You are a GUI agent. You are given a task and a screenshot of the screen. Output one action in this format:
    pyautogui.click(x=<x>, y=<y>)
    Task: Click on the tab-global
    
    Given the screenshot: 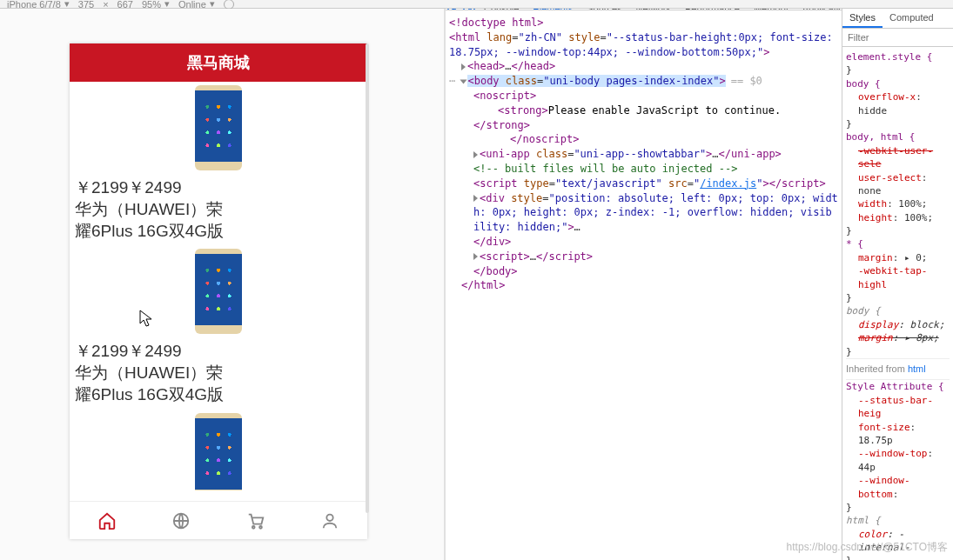 What is the action you would take?
    pyautogui.click(x=182, y=520)
    